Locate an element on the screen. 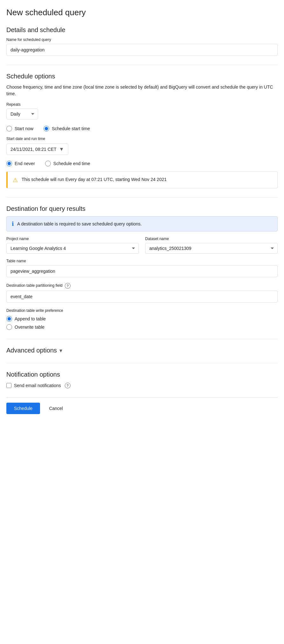  repeats-select-wrapper: Daily Weekly Monthly Custom is located at coordinates (22, 114).